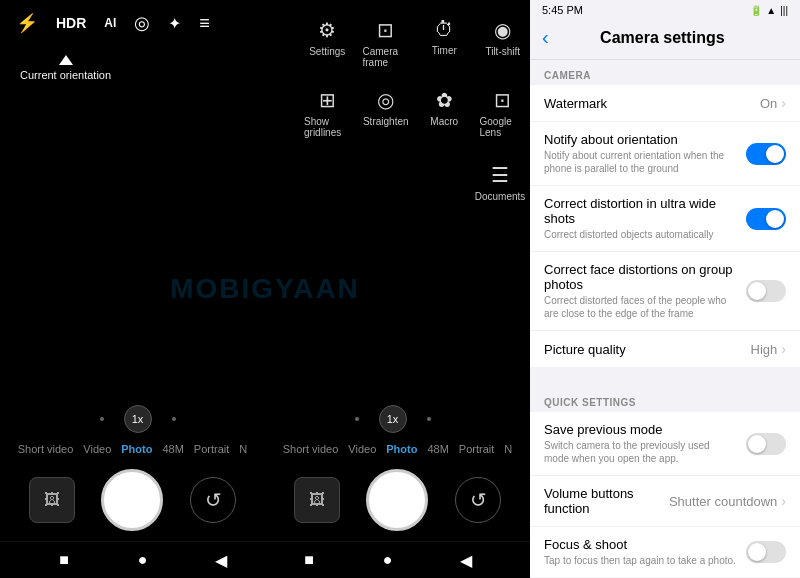  What do you see at coordinates (386, 100) in the screenshot?
I see `straighten-icon: ◎` at bounding box center [386, 100].